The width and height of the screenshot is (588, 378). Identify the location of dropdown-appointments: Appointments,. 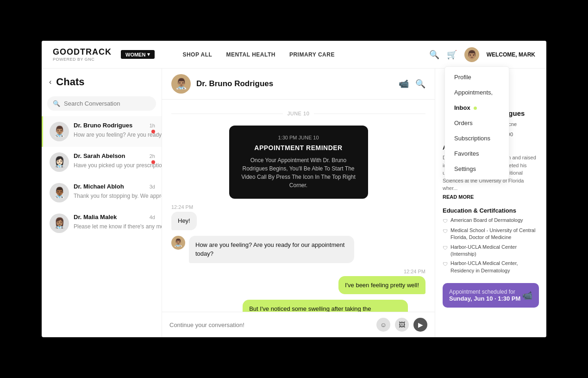
(477, 93).